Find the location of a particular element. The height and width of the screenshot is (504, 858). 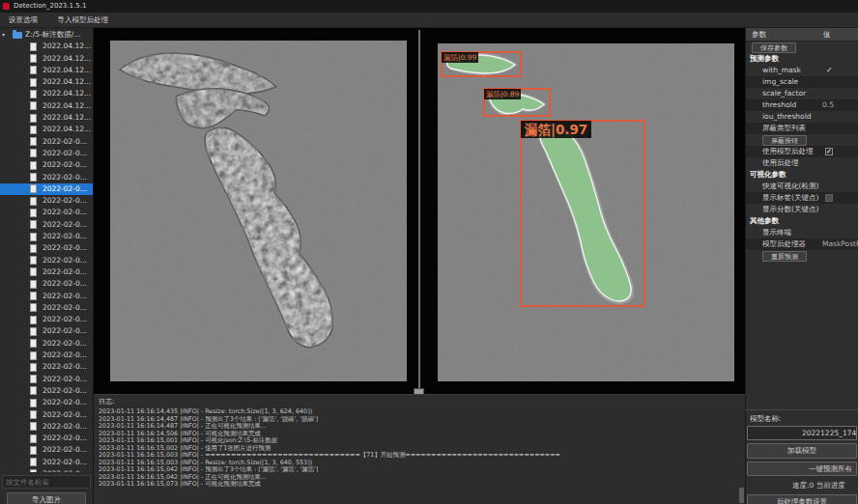

parameter-table-header: 参数 值 is located at coordinates (802, 35).